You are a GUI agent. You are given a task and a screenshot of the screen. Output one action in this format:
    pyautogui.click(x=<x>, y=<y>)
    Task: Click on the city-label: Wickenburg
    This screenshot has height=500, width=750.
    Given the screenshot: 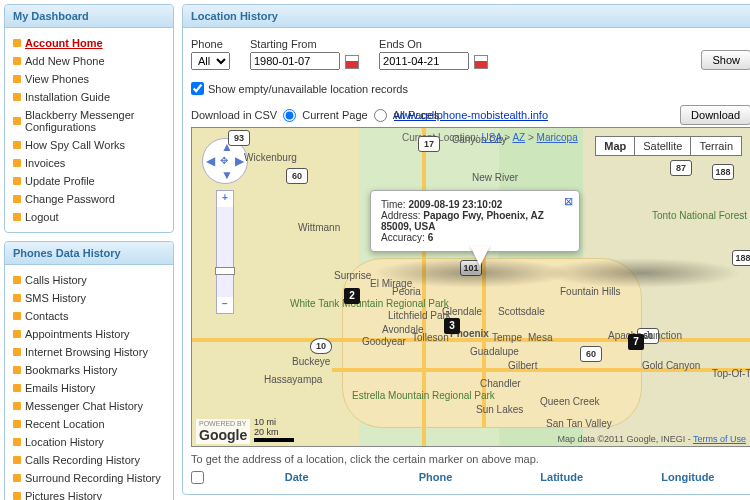 What is the action you would take?
    pyautogui.click(x=270, y=158)
    